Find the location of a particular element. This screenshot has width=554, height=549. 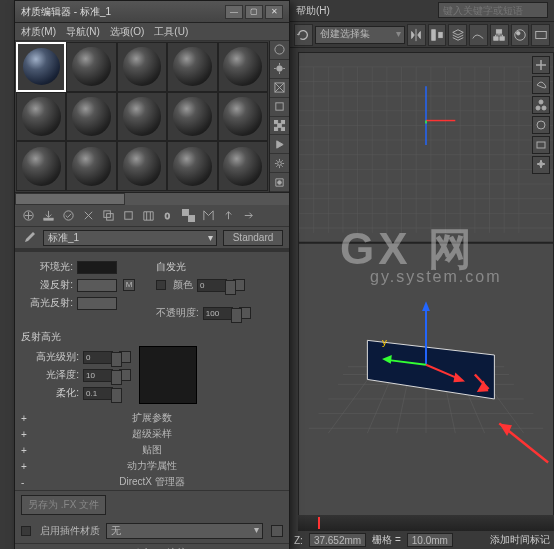

reset-map-icon is located at coordinates (88, 216).